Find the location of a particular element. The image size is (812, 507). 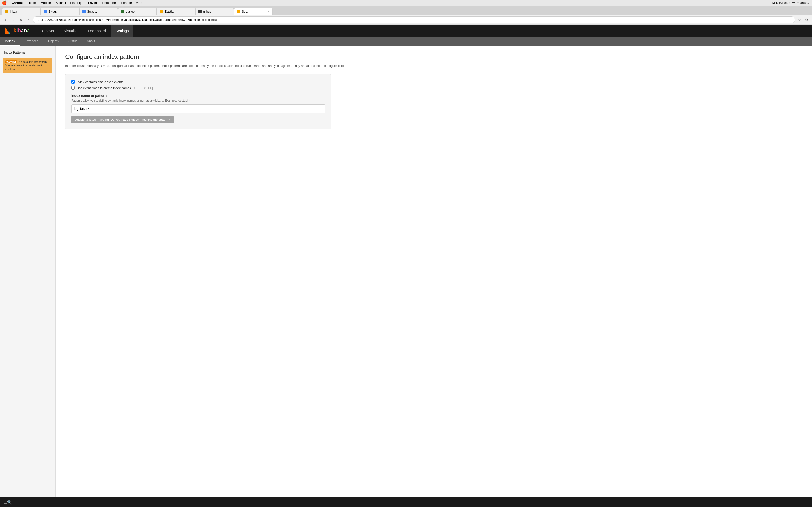

menubar-right: Mar. 10:28:08 PM Yoanis Gil is located at coordinates (791, 3).